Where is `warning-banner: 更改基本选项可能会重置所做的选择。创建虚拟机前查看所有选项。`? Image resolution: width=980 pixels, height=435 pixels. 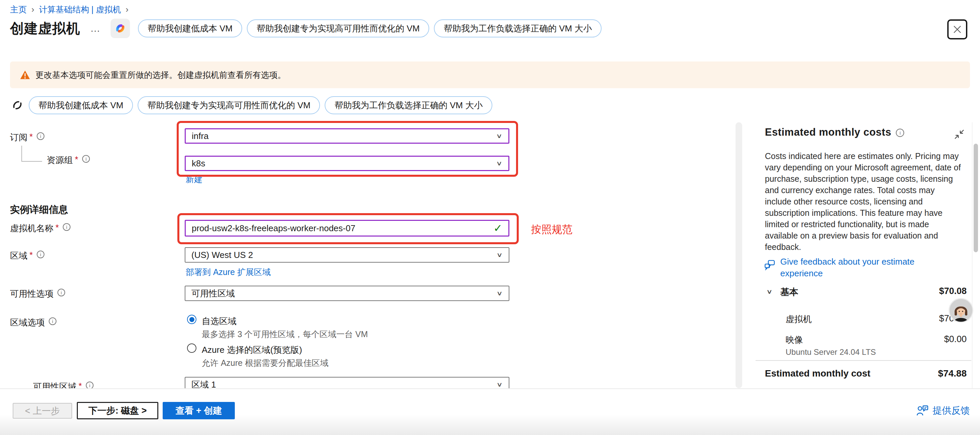 warning-banner: 更改基本选项可能会重置所做的选择。创建虚拟机前查看所有选项。 is located at coordinates (490, 75).